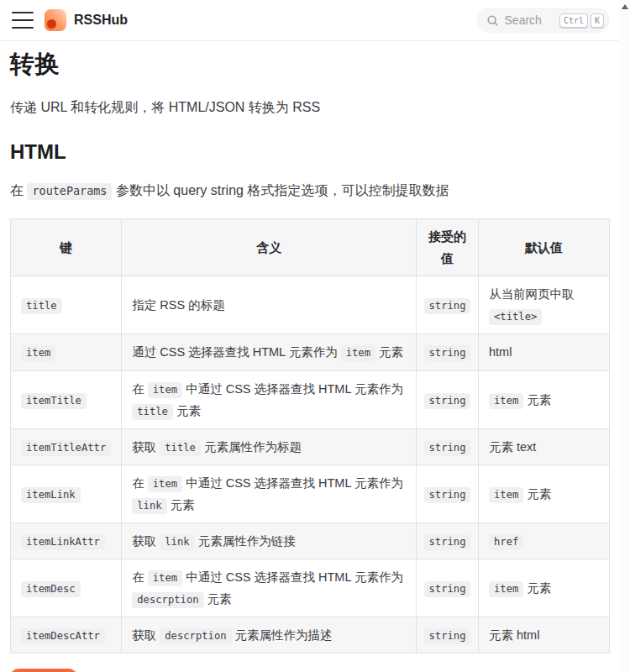 This screenshot has width=630, height=672. What do you see at coordinates (63, 543) in the screenshot?
I see `inline-code: itemLinkAttr` at bounding box center [63, 543].